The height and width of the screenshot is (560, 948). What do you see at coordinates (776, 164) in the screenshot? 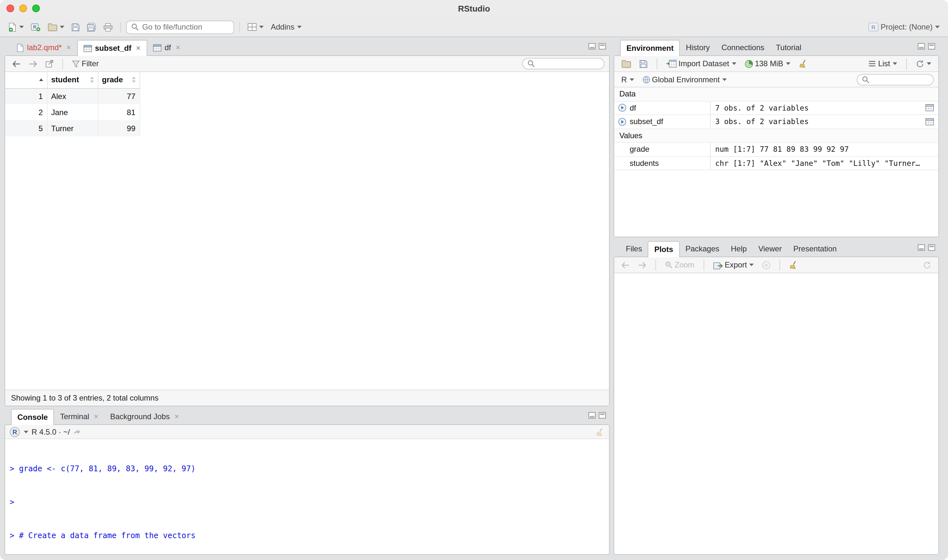
I see `env-value-row-students: students chr [1:7] "Alex" "Jane" "Tom" "…` at bounding box center [776, 164].